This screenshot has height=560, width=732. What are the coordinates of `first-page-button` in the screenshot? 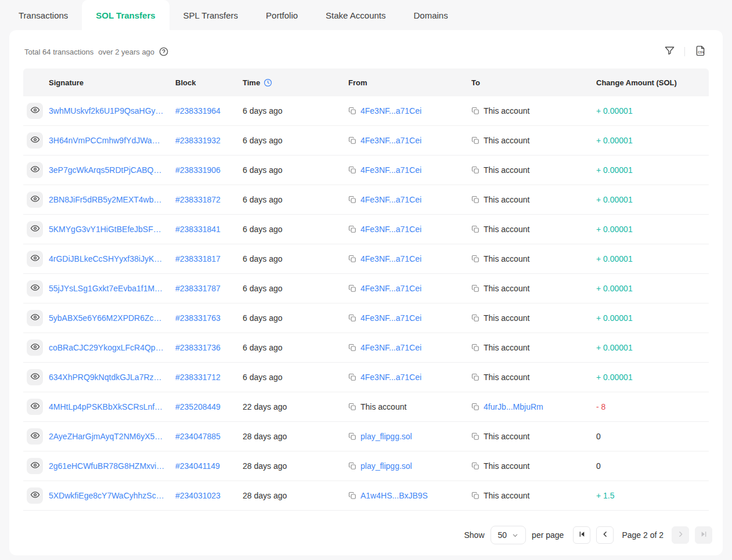 It's located at (582, 535).